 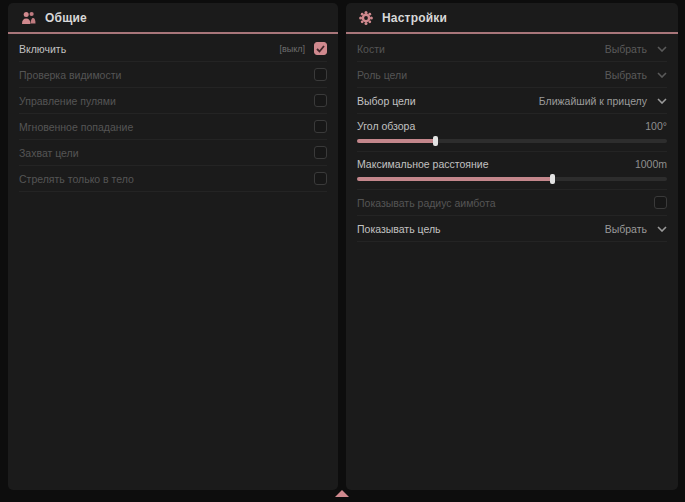 I want to click on settings-row: КостиВыбрать, so click(x=512, y=49).